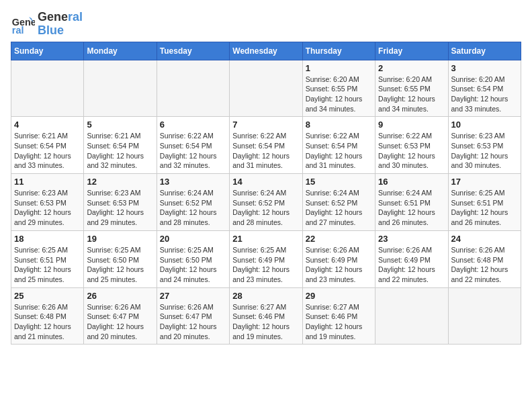  Describe the element at coordinates (266, 51) in the screenshot. I see `days-of-week-row: SundayMondayTuesdayWednesdayThursdayFrid…` at that location.